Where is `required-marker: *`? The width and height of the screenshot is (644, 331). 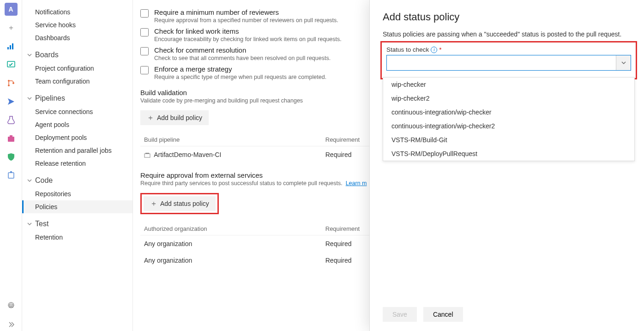
required-marker: * is located at coordinates (440, 50).